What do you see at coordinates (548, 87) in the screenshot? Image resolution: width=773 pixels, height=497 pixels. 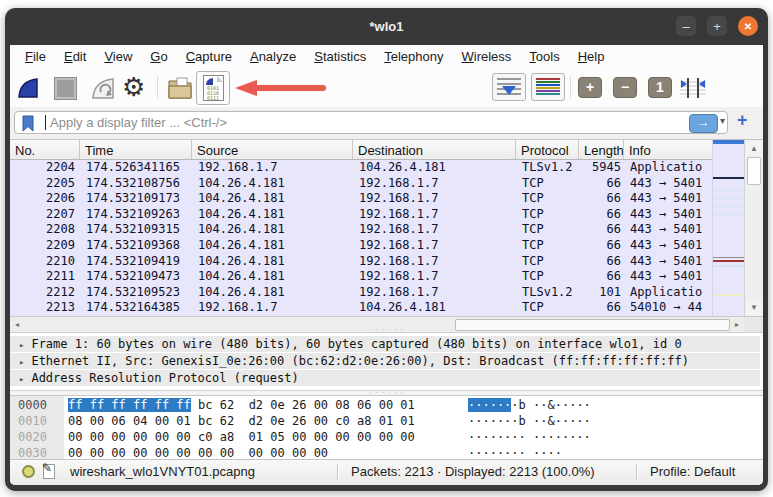 I see `colorize-button` at bounding box center [548, 87].